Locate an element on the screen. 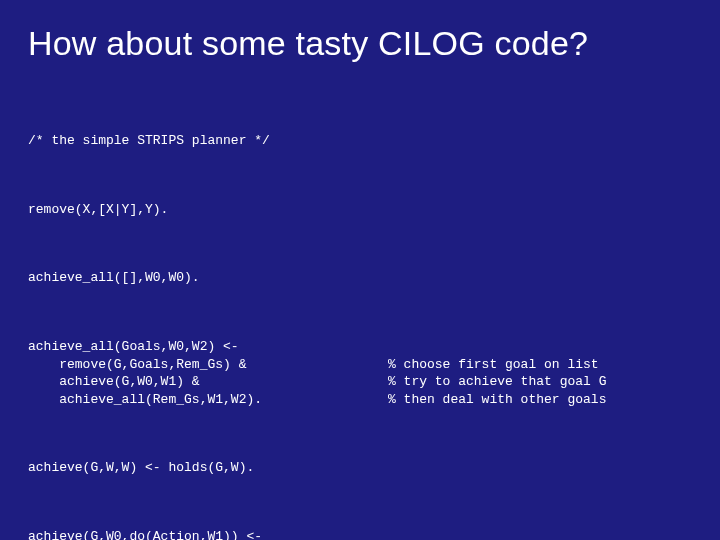  code-achieve-holds: achieve(G,W,W) <- holds(G,W). is located at coordinates (360, 468).